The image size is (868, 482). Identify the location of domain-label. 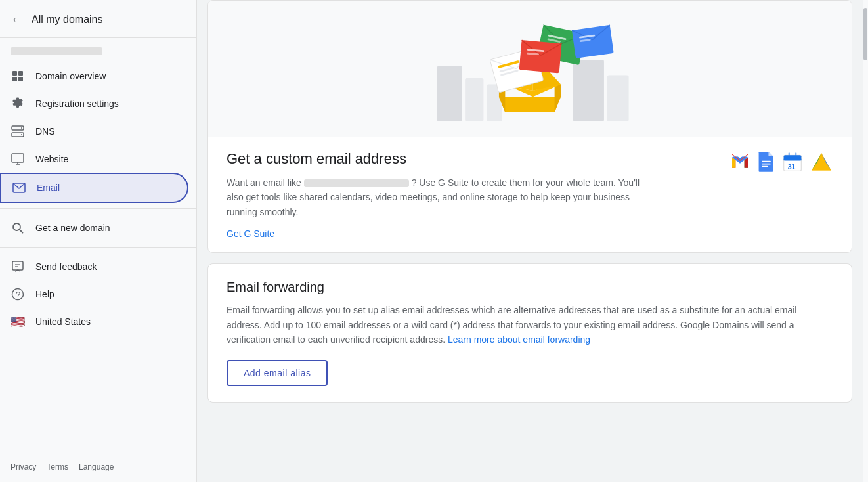
(98, 50).